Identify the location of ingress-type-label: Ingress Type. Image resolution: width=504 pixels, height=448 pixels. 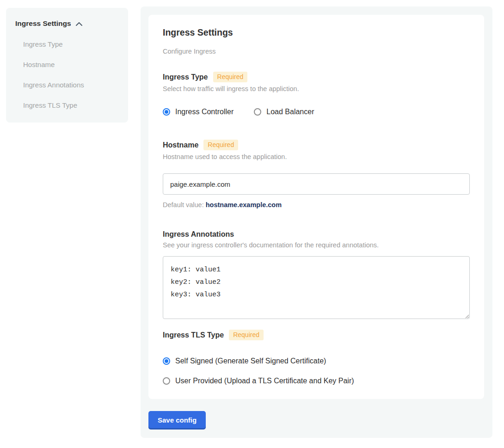
(185, 77).